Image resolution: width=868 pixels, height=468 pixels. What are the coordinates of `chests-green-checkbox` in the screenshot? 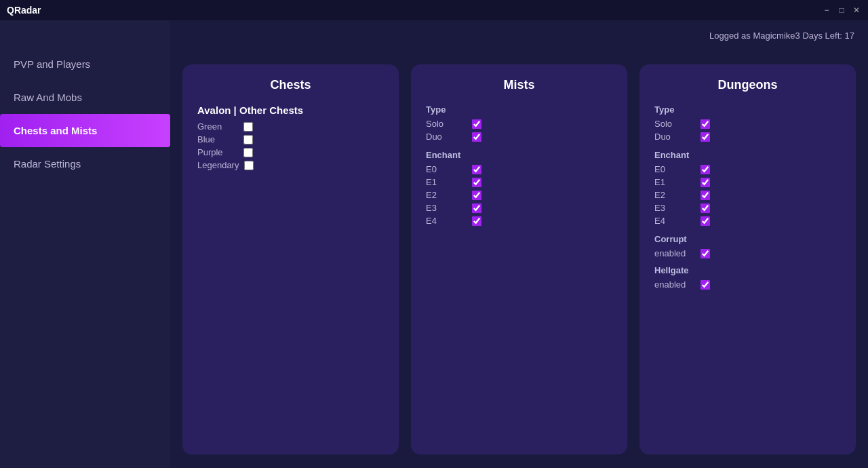 It's located at (248, 127).